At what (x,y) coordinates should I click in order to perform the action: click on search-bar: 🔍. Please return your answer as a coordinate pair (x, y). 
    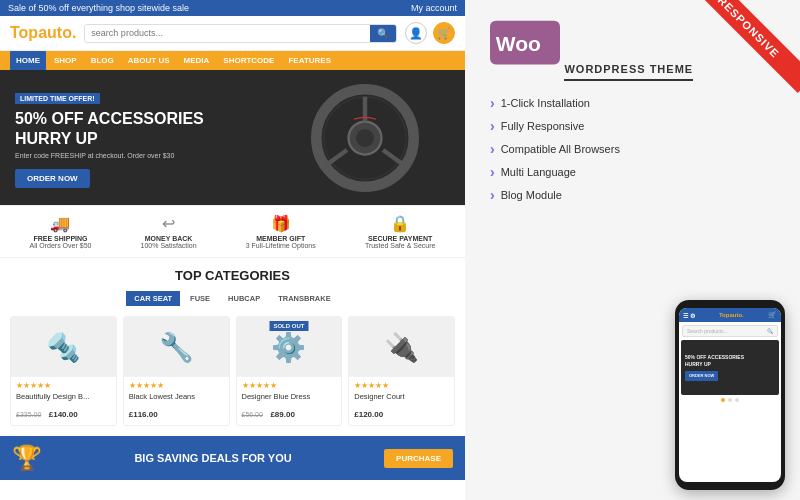
    Looking at the image, I should click on (240, 34).